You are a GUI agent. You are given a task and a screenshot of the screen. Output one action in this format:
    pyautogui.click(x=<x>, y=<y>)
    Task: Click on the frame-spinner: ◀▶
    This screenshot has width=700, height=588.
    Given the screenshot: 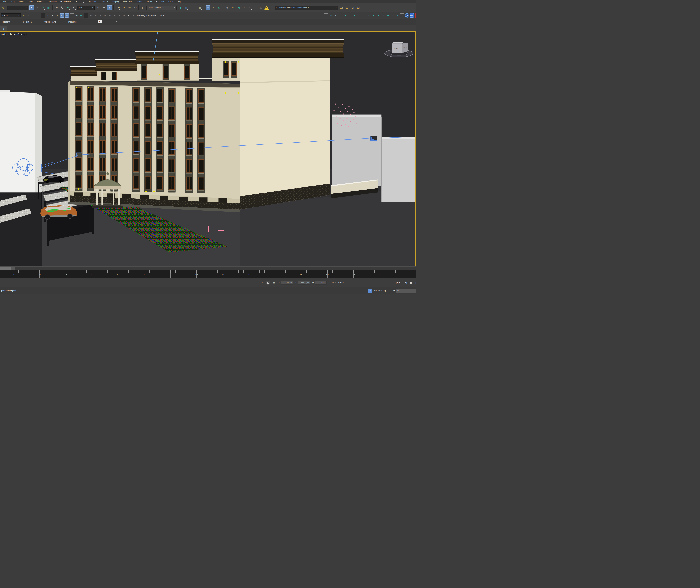 What is the action you would take?
    pyautogui.click(x=394, y=291)
    